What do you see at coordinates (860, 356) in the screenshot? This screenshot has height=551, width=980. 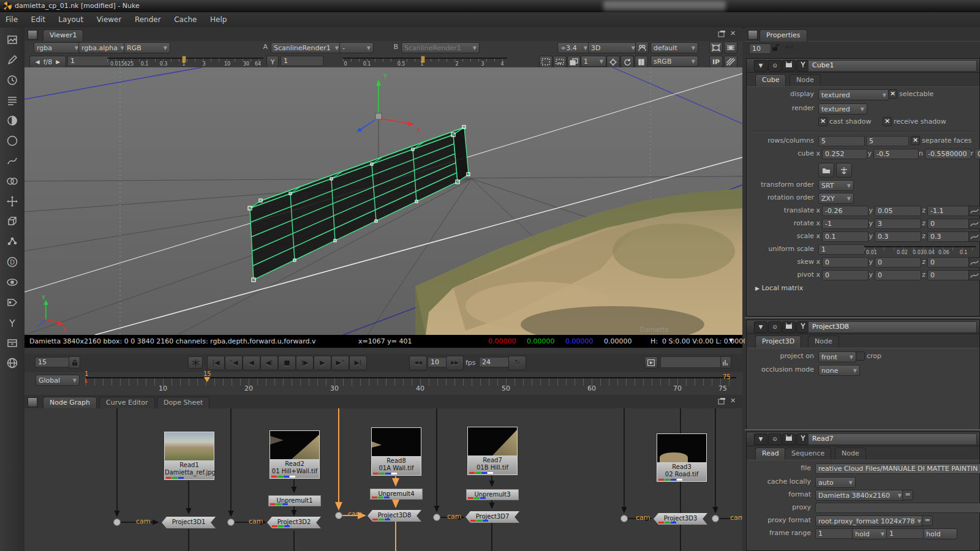 I see `crop-checkbox` at bounding box center [860, 356].